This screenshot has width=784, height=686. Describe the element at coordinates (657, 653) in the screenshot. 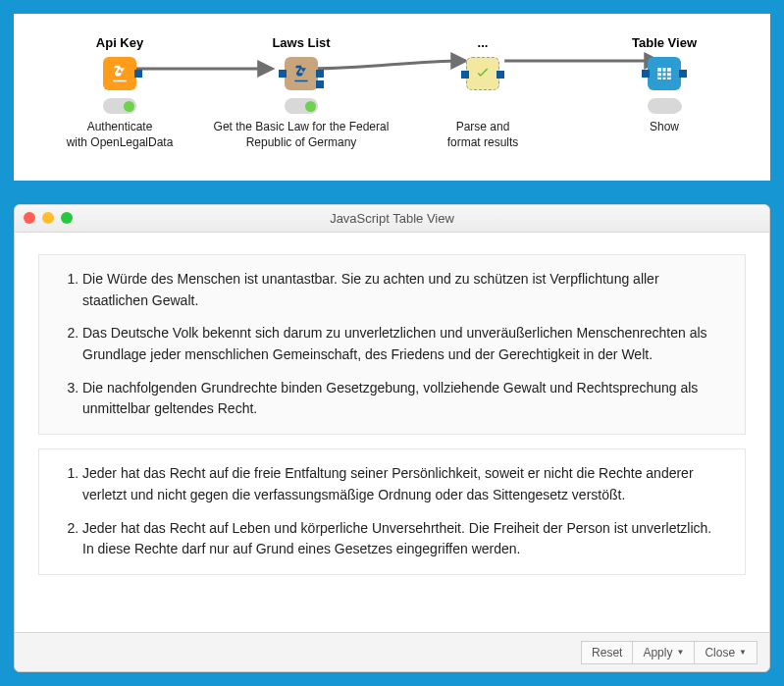

I see `button-label: Apply` at that location.